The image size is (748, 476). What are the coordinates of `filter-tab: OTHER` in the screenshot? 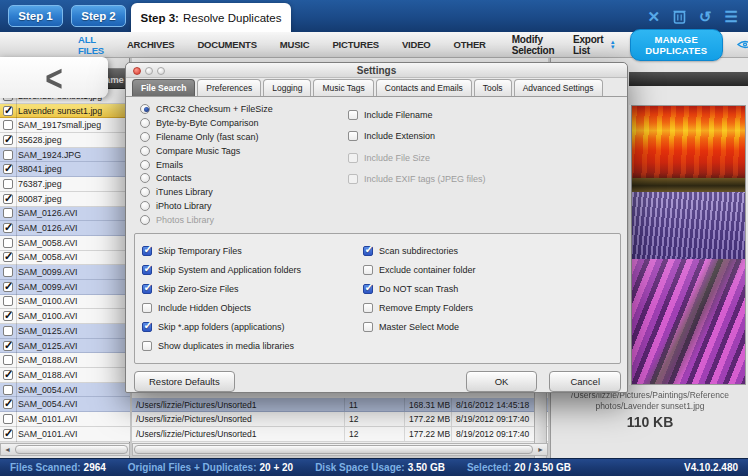 It's located at (469, 44).